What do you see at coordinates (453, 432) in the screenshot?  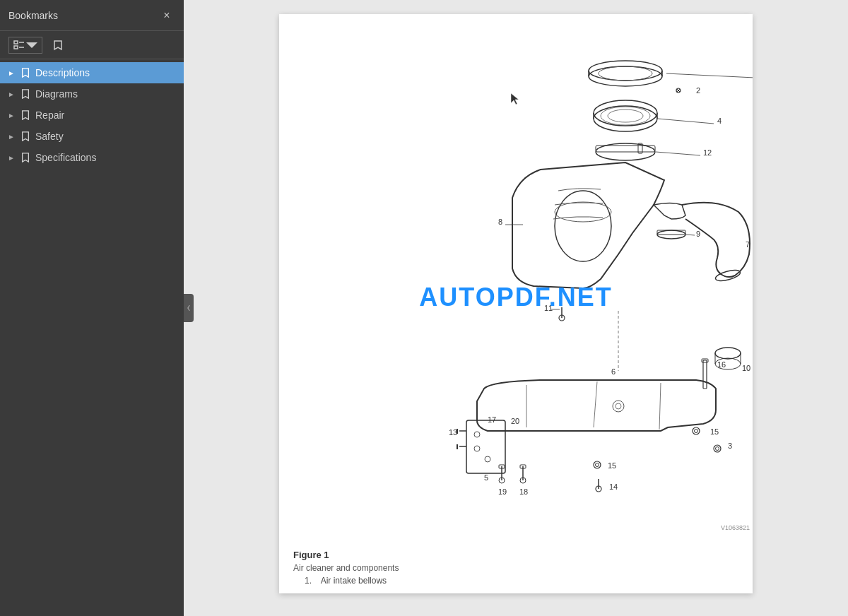 I see `svg-text: 13` at bounding box center [453, 432].